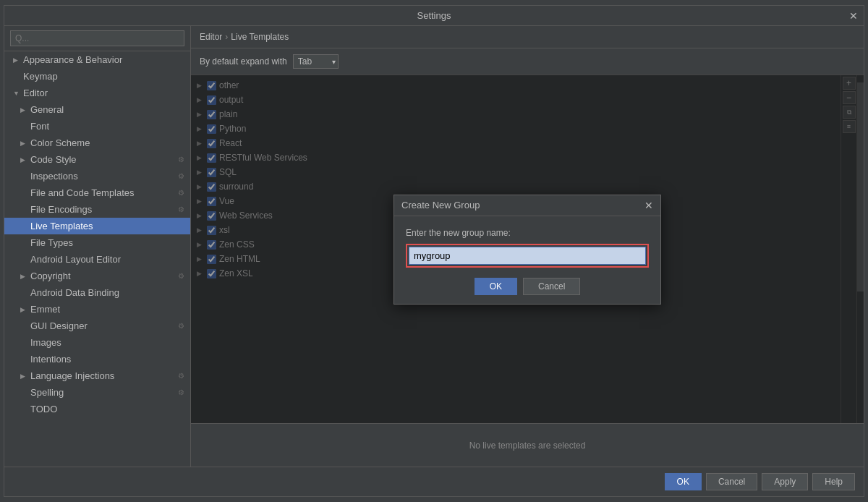  I want to click on modal-input-wrapper, so click(527, 256).